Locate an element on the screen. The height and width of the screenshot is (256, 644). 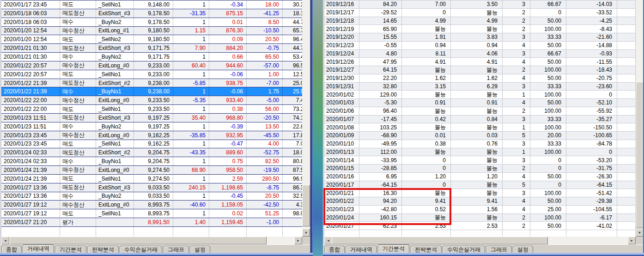
period-row: 2019/12/3022.201.621.62450.00-20.75 is located at coordinates (480, 79).